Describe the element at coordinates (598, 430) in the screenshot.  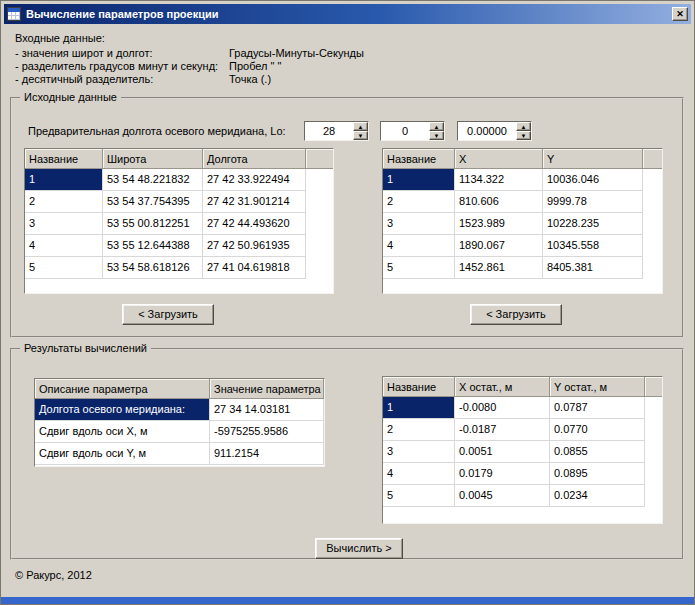
I see `table-cell: 0.0770` at that location.